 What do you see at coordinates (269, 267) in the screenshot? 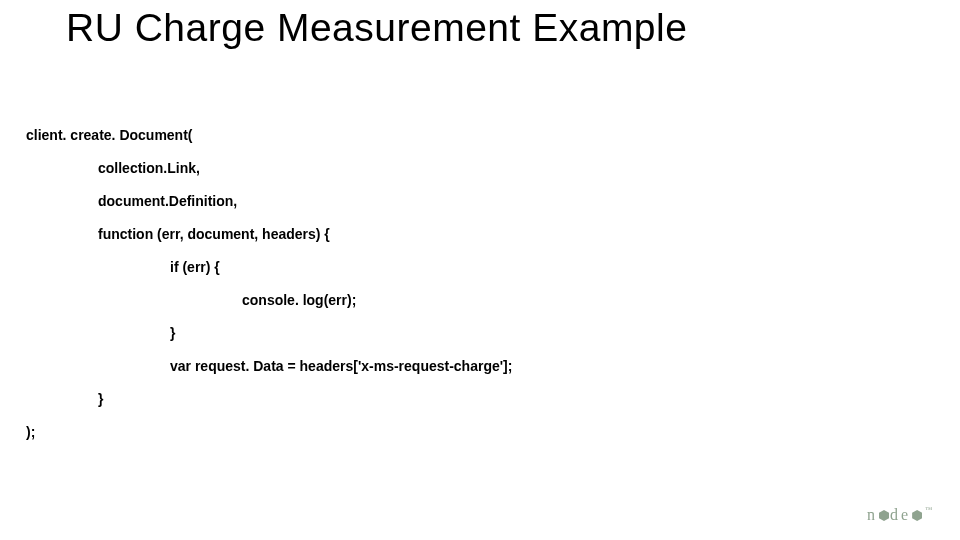
I see `code-line: if (err) {` at bounding box center [269, 267].